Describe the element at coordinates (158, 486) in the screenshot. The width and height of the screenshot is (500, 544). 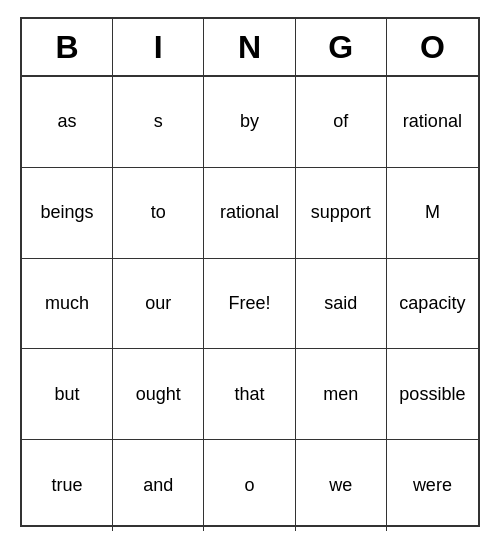
I see `bingo-cell-r4-c1: and` at that location.